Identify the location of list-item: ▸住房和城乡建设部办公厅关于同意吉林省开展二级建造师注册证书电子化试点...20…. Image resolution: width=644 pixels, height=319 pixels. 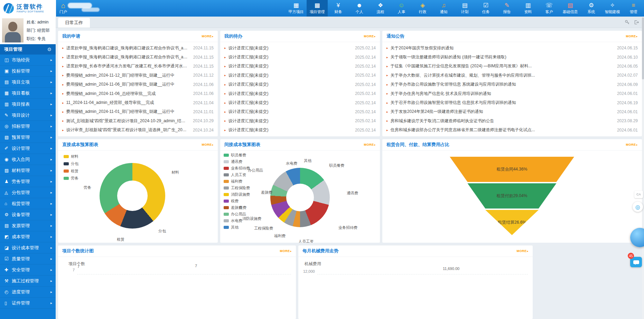
(512, 130).